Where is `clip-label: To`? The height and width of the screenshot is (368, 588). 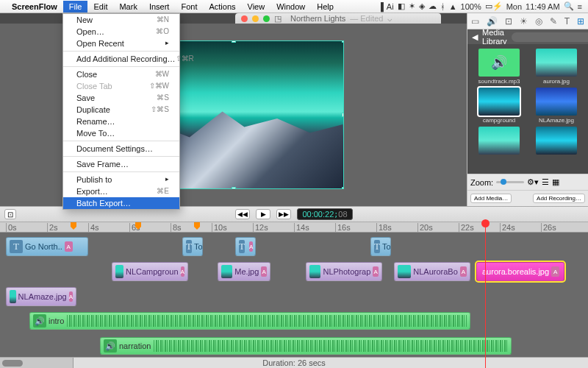
clip-label: To is located at coordinates (198, 247).